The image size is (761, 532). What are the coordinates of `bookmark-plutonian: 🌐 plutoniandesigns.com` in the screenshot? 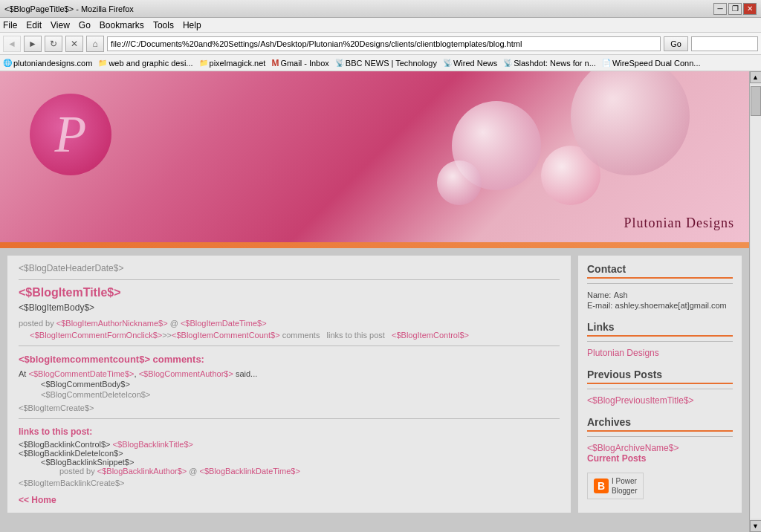 It's located at (48, 63).